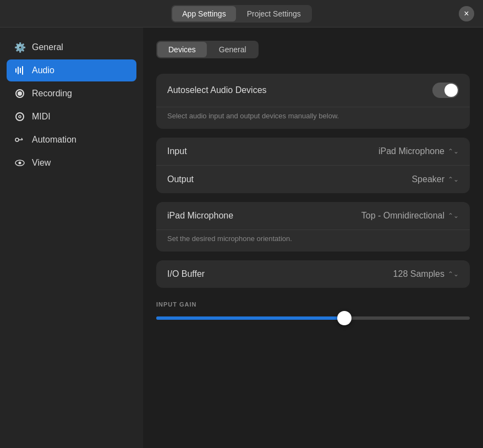  I want to click on view-icon, so click(20, 163).